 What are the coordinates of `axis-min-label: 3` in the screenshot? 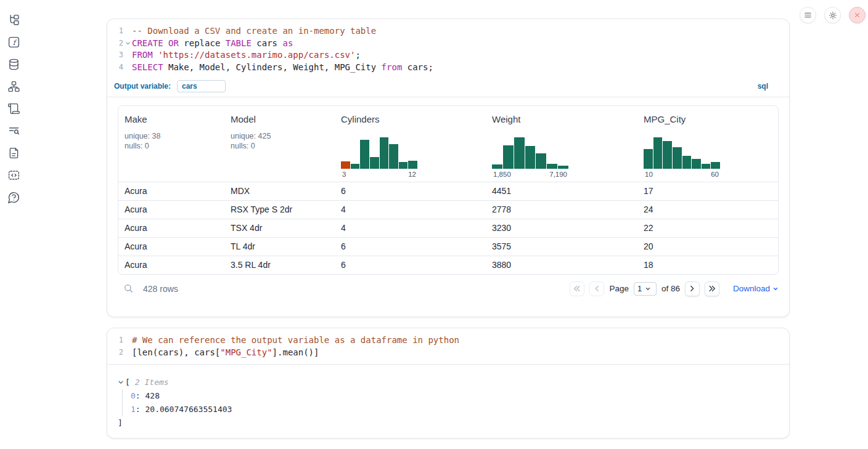 It's located at (344, 174).